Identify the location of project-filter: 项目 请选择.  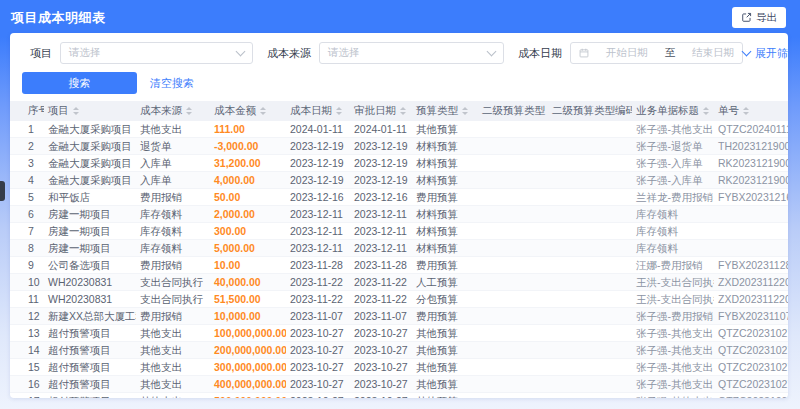
(142, 53).